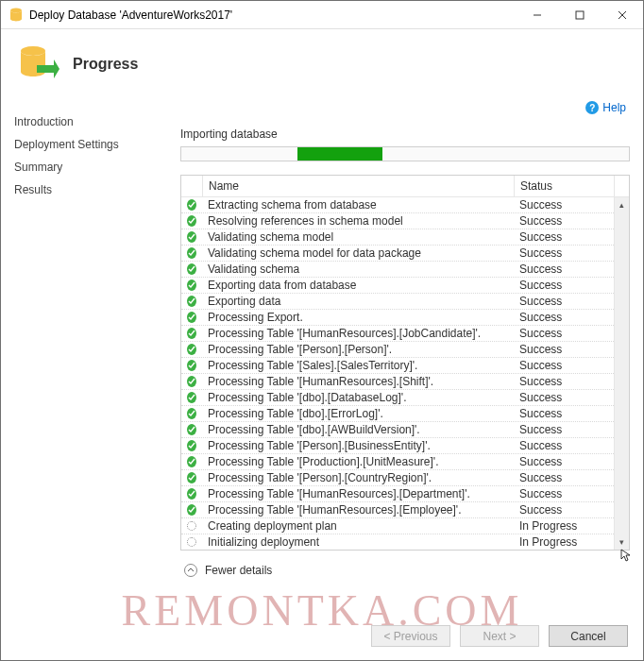  Describe the element at coordinates (340, 154) in the screenshot. I see `progress-fill` at that location.